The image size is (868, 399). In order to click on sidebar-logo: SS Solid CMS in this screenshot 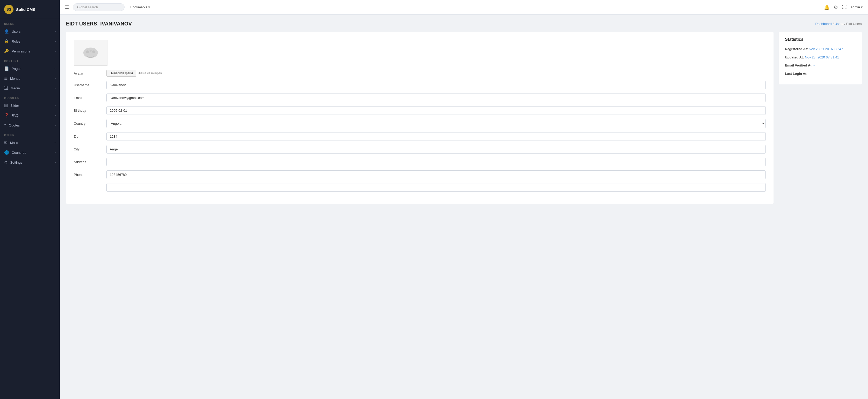, I will do `click(30, 9)`.